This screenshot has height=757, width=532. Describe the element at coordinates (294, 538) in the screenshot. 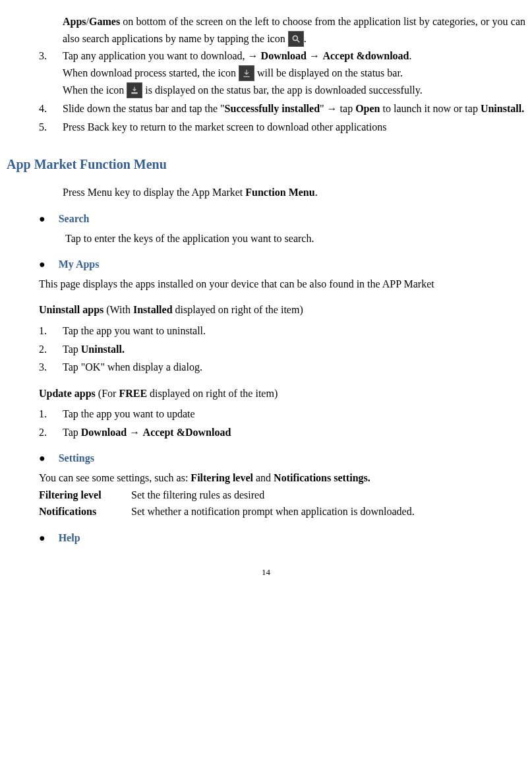

I see `bullet-help: ● Help` at that location.